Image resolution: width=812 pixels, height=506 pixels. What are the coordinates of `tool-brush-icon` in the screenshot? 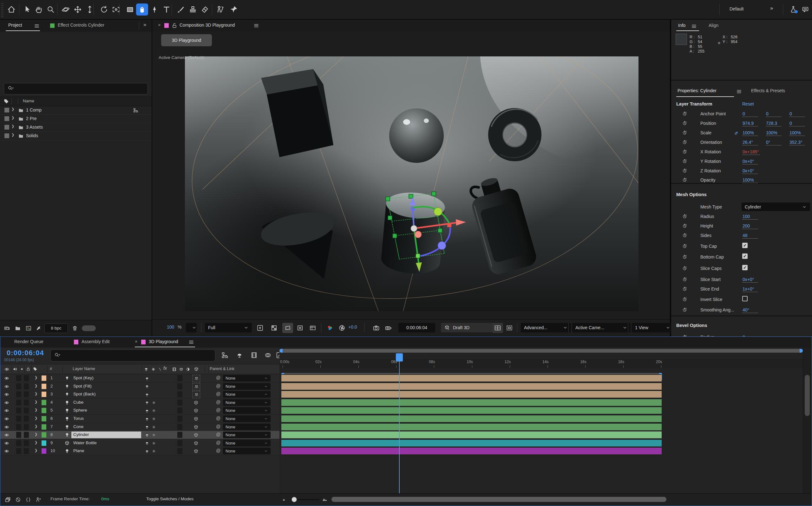 It's located at (181, 9).